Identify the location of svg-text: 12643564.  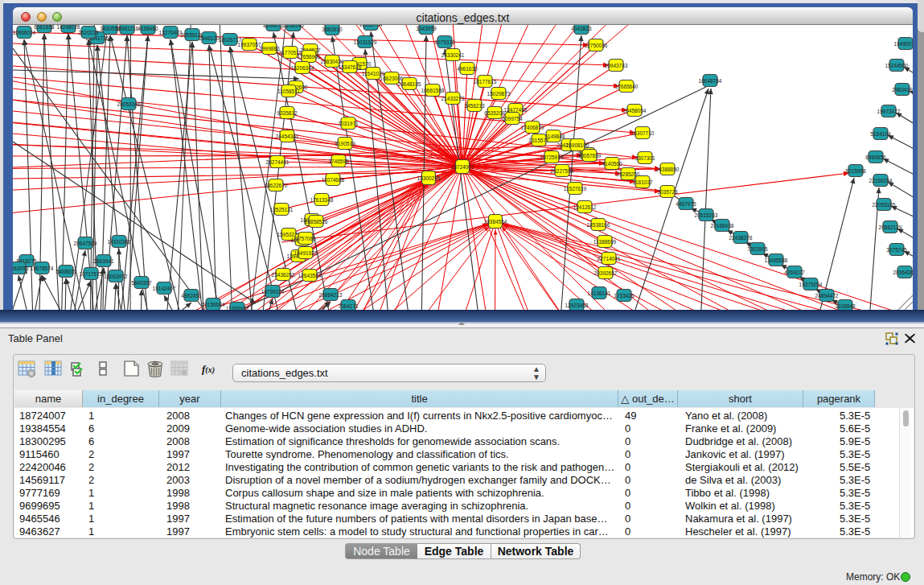
(310, 275).